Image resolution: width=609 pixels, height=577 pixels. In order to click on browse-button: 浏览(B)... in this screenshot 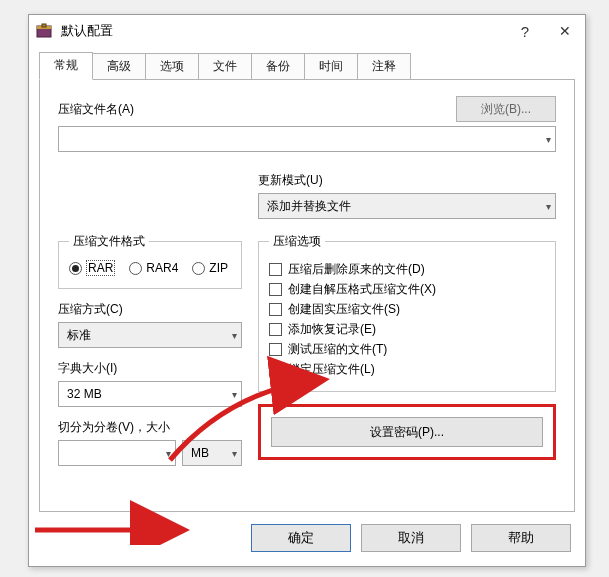, I will do `click(506, 109)`.